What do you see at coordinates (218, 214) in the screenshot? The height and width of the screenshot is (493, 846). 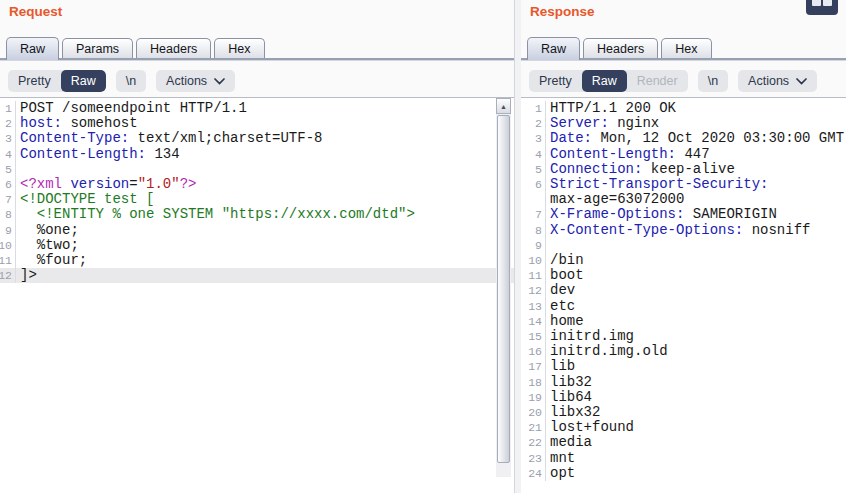 I see `code-segment-green: <!ENTITY % one SYSTEM "https://xxxx.com/…` at bounding box center [218, 214].